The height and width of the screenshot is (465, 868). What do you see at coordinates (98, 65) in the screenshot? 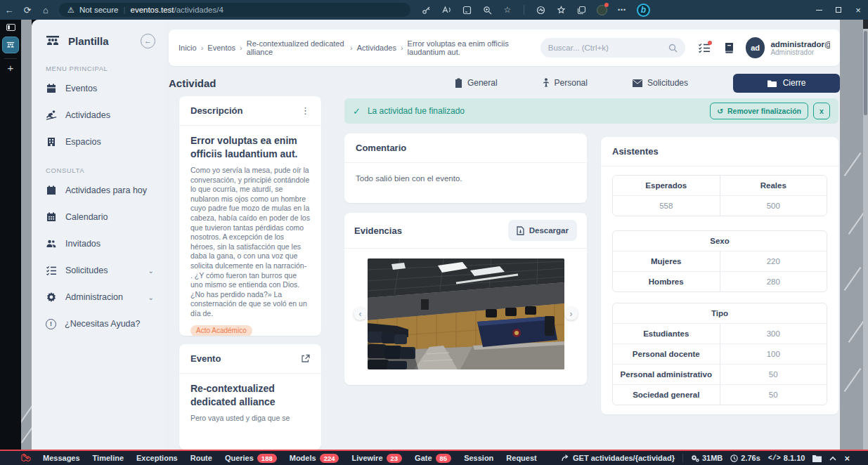
I see `menu-section-label: MENU PRINCIPAL` at bounding box center [98, 65].